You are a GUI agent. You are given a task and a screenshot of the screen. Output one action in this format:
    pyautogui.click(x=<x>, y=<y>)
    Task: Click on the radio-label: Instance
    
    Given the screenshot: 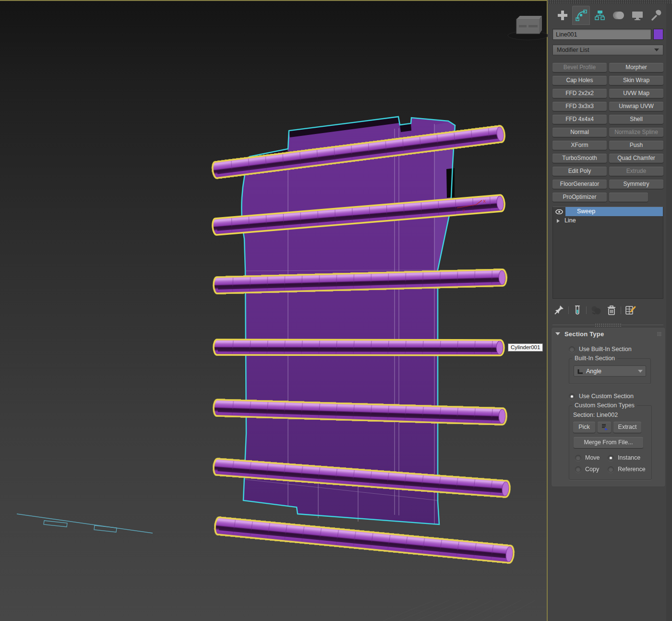 What is the action you would take?
    pyautogui.click(x=629, y=458)
    